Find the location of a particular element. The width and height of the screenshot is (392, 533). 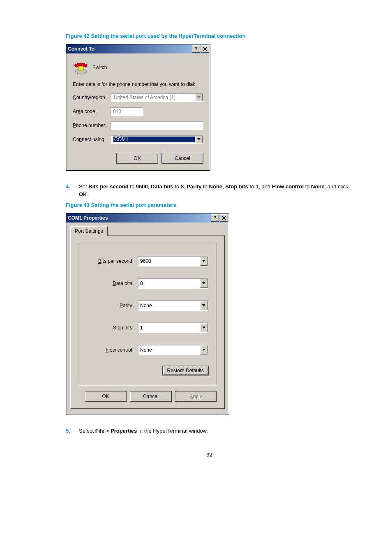

parity-select: None is located at coordinates (173, 306).